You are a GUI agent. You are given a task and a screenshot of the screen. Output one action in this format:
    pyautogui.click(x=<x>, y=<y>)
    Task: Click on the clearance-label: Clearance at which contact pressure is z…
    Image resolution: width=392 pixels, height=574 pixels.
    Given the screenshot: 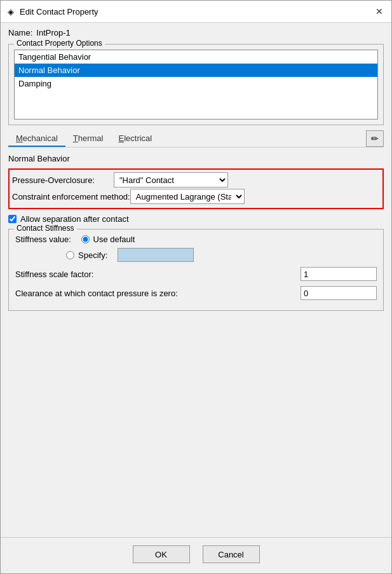 What is the action you would take?
    pyautogui.click(x=97, y=294)
    